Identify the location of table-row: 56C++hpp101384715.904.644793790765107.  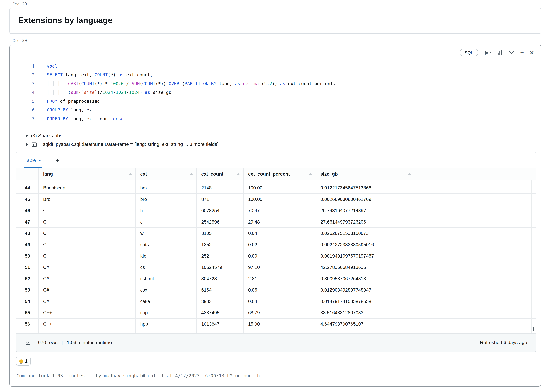
(276, 324).